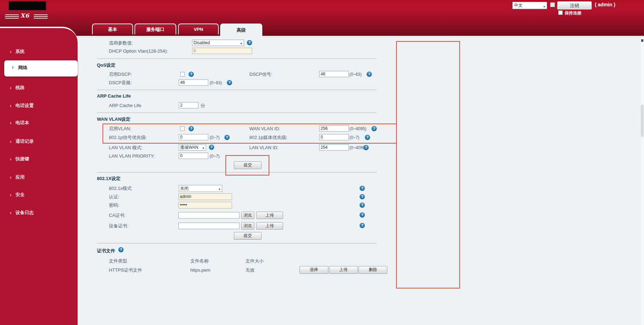  I want to click on cert-row-size: 无效, so click(250, 270).